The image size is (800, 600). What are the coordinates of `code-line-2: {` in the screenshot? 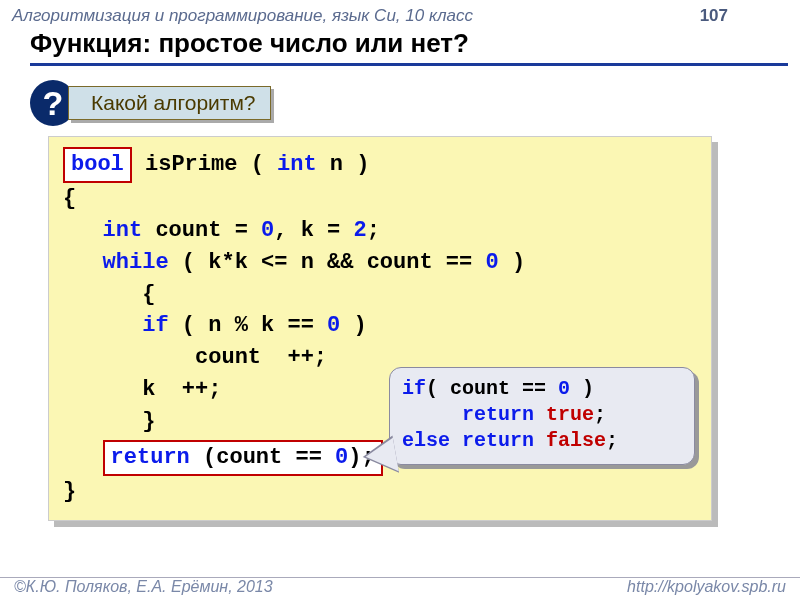 It's located at (378, 199).